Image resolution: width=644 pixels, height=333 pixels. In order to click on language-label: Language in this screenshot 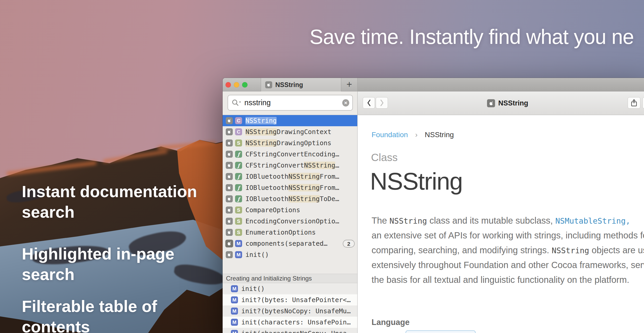, I will do `click(390, 322)`.